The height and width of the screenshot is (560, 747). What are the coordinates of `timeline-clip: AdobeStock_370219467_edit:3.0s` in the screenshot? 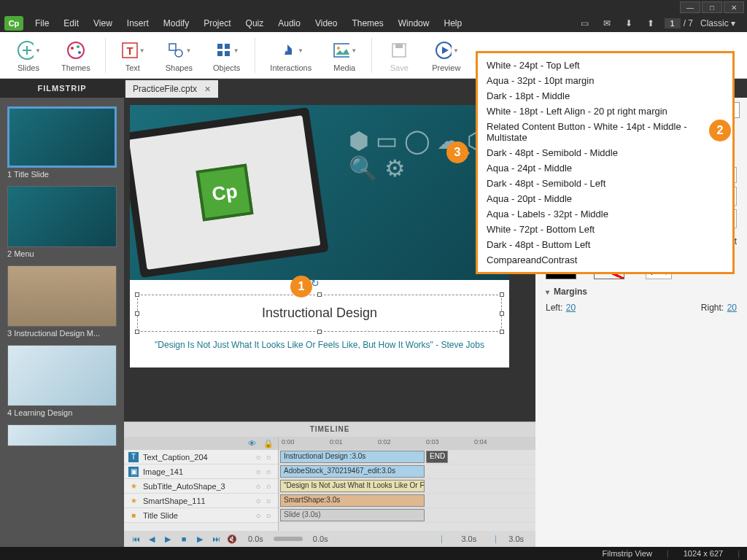 It's located at (352, 471).